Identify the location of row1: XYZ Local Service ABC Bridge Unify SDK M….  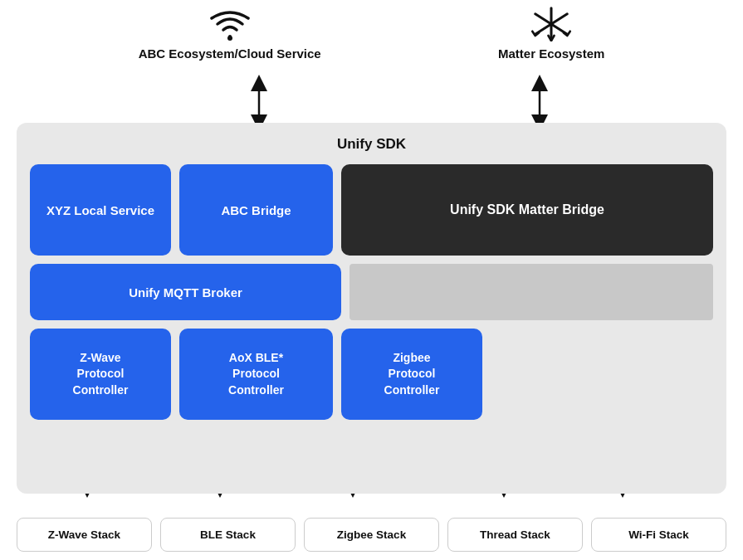
(372, 210).